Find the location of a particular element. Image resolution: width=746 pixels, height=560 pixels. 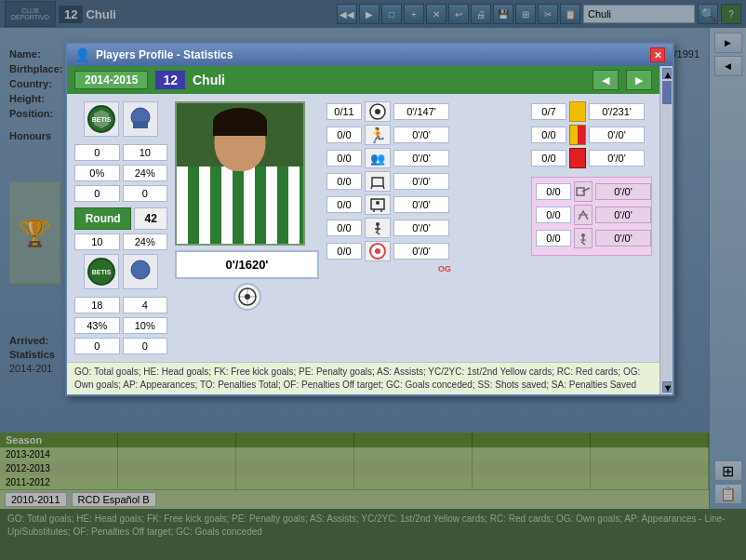

stat-box-4a: 10 is located at coordinates (97, 242).